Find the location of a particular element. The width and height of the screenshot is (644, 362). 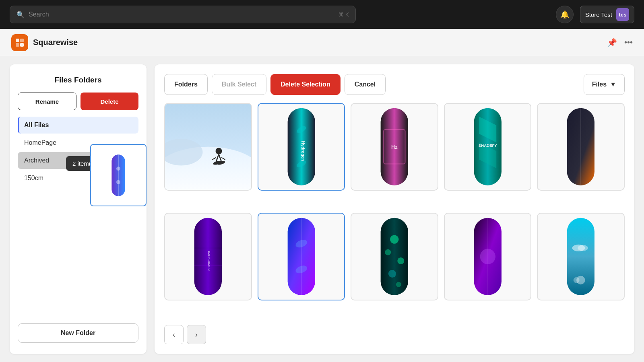

sidebar-title: Files Folders is located at coordinates (78, 80).